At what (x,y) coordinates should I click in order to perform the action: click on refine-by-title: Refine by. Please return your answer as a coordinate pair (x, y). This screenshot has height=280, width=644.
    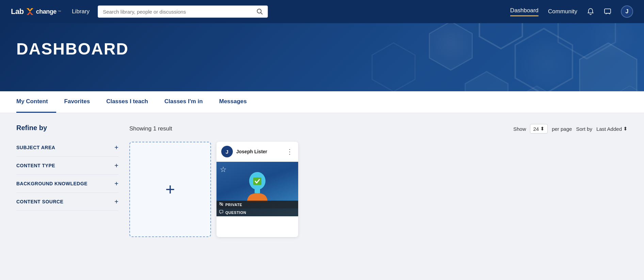
    Looking at the image, I should click on (67, 128).